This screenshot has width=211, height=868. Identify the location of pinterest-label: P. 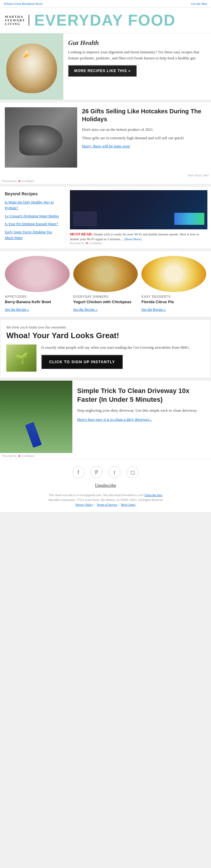
(96, 472).